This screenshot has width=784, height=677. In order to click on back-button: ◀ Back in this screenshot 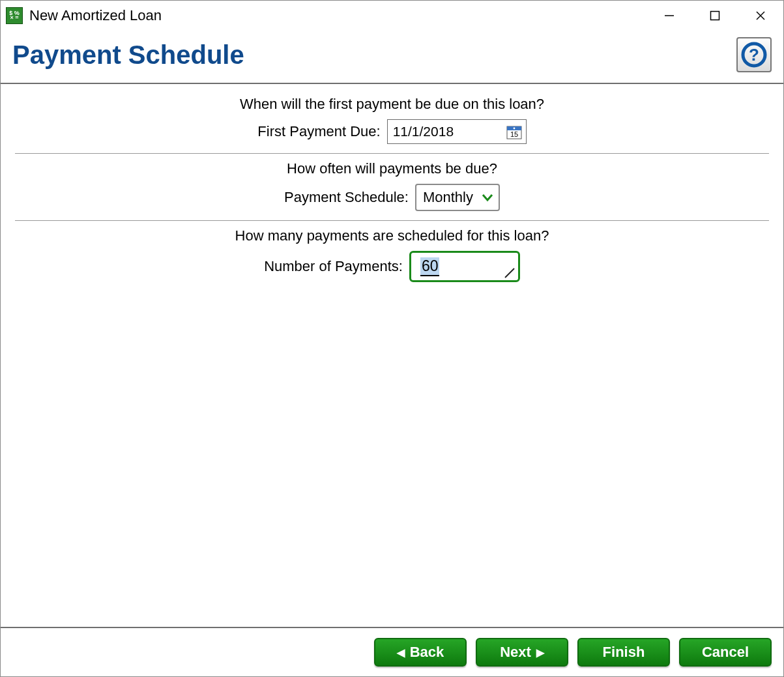, I will do `click(420, 652)`.